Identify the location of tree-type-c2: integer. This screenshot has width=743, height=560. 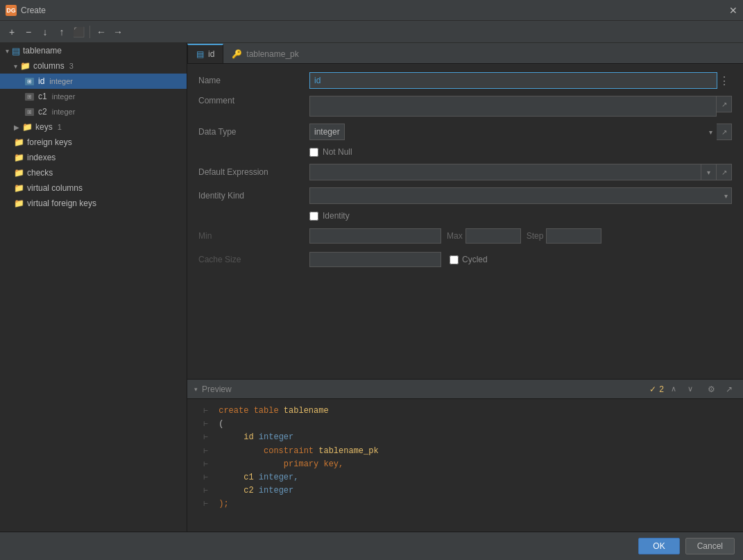
(64, 112).